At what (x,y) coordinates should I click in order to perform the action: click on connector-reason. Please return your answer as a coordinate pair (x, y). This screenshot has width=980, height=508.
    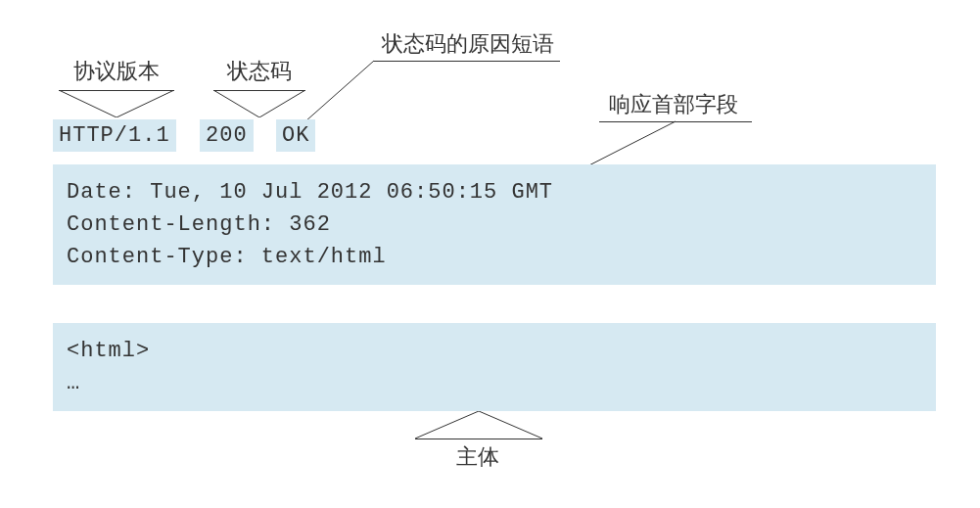
    Looking at the image, I should click on (345, 91).